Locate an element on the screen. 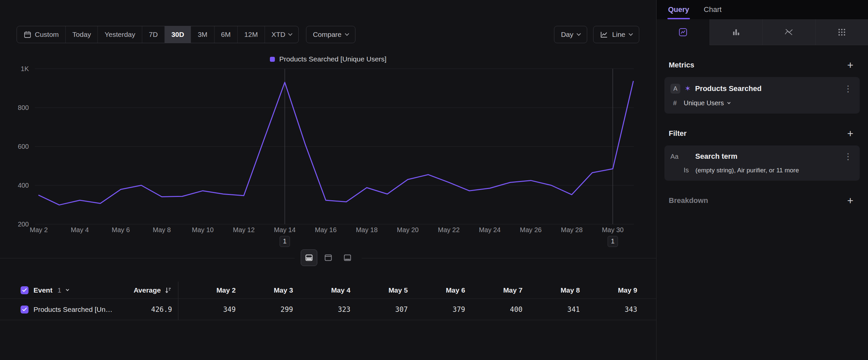 The width and height of the screenshot is (868, 360). layout-toggles is located at coordinates (328, 258).